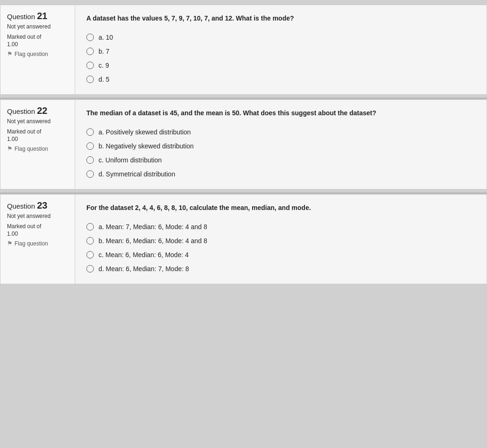 This screenshot has height=448, width=487. What do you see at coordinates (281, 19) in the screenshot?
I see `question-text-q21: A dataset has the values 5, 7, 9, 7, 10,…` at bounding box center [281, 19].